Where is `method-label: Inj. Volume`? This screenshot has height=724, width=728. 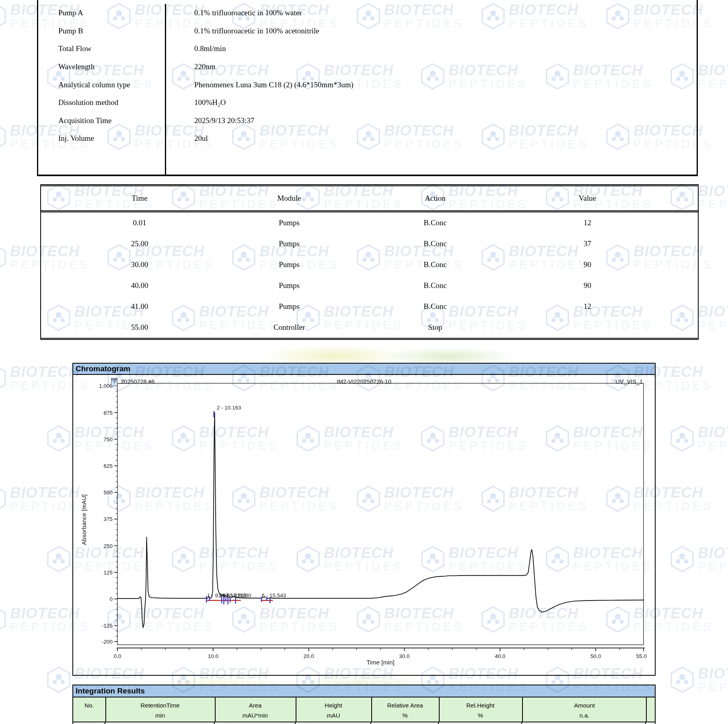
method-label: Inj. Volume is located at coordinates (102, 138).